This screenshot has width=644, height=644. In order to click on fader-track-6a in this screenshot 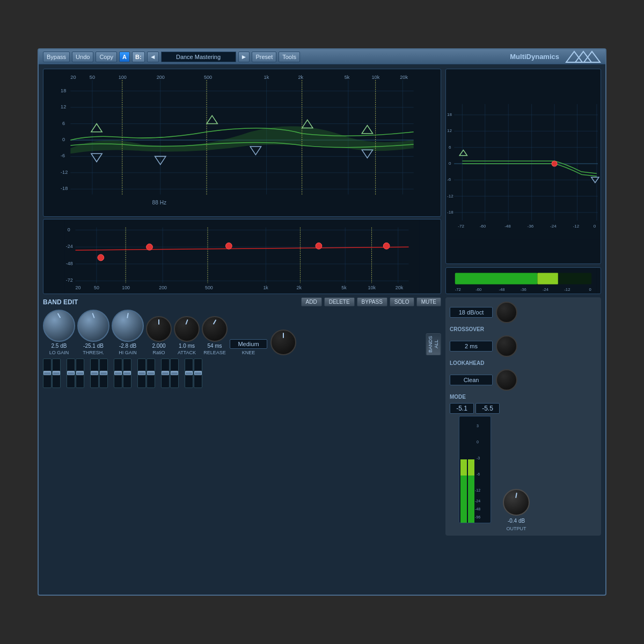, I will do `click(165, 374)`.